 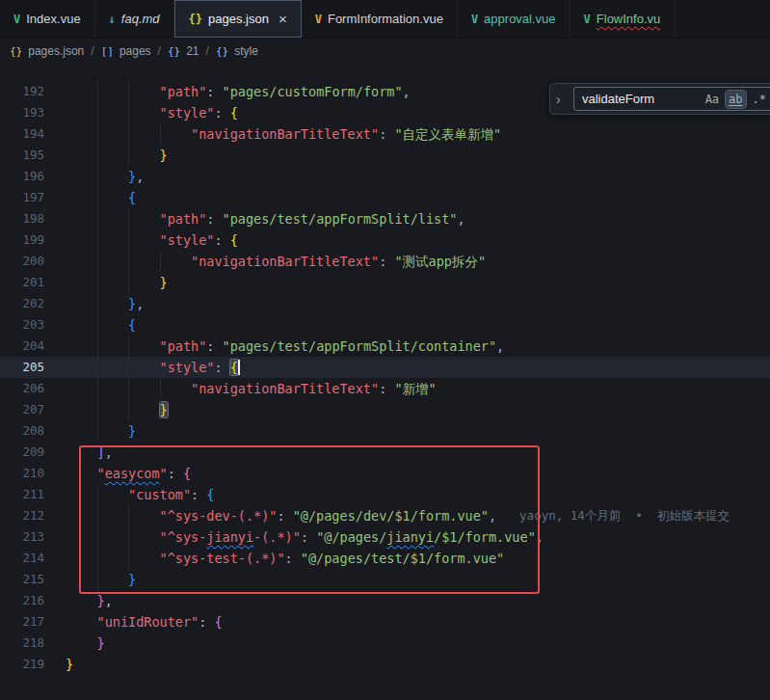 What do you see at coordinates (712, 99) in the screenshot?
I see `match-case-toggle: Aa` at bounding box center [712, 99].